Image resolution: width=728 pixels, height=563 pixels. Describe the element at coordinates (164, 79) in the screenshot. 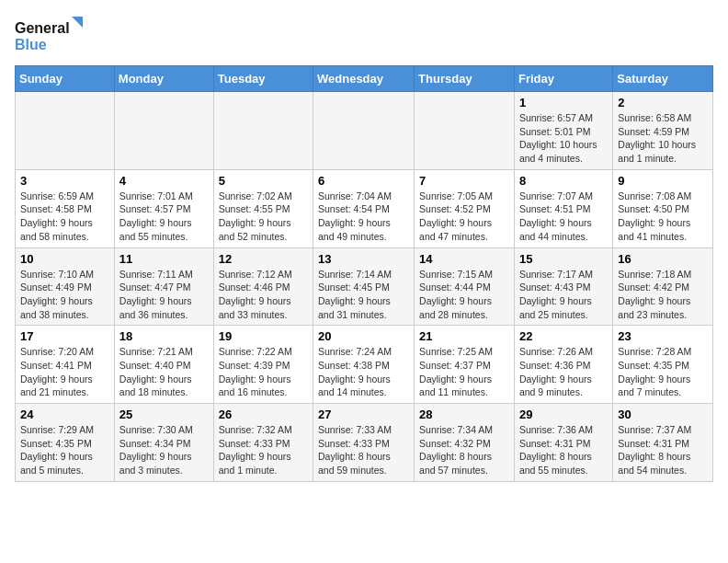

I see `header-cell-monday: Monday` at that location.